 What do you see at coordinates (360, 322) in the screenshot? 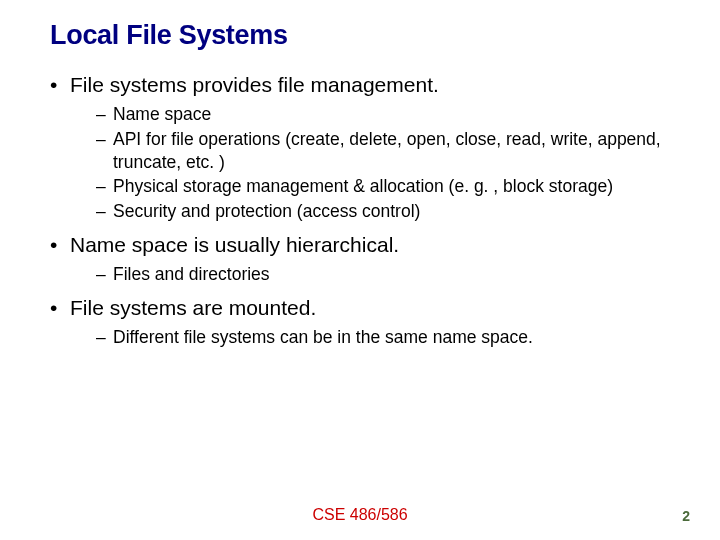
I see `bullet-item: • File systems are mounted. – Different …` at bounding box center [360, 322].